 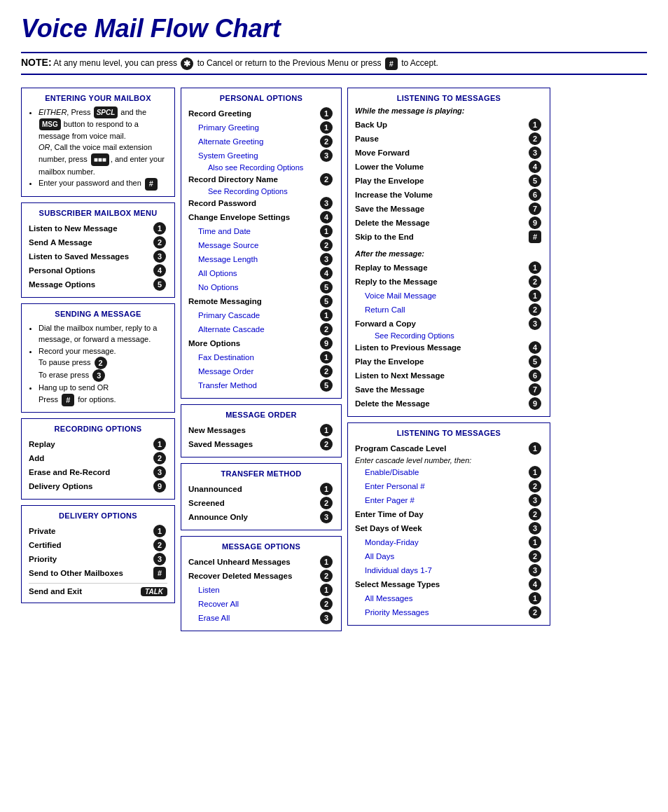 I want to click on del-item-talk: Send and Exit TALK, so click(x=98, y=591).